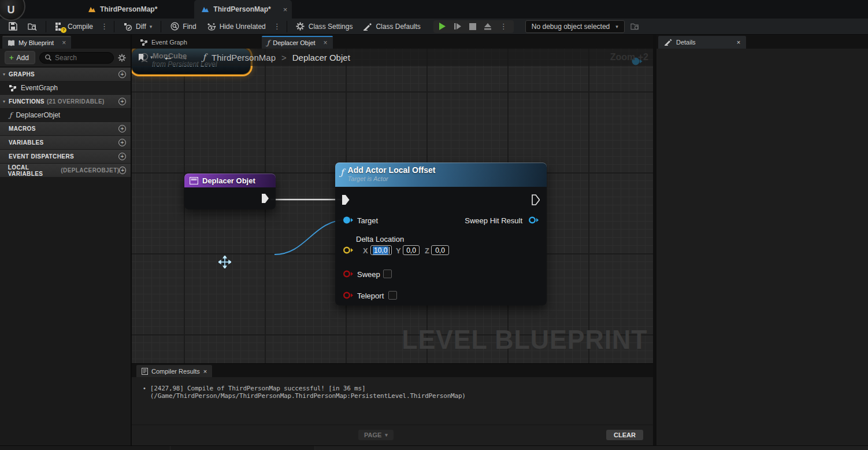 Image resolution: width=868 pixels, height=450 pixels. What do you see at coordinates (65, 128) in the screenshot?
I see `section-macros: MACROS +` at bounding box center [65, 128].